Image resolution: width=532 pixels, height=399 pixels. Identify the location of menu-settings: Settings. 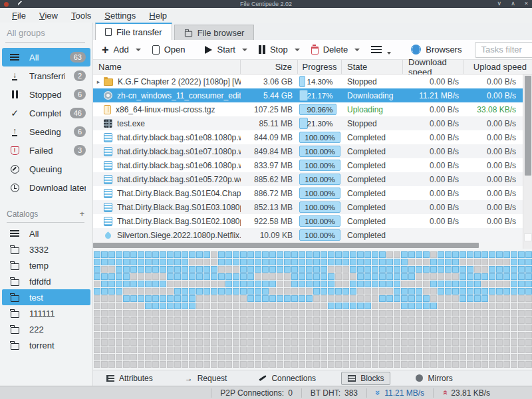
(120, 16).